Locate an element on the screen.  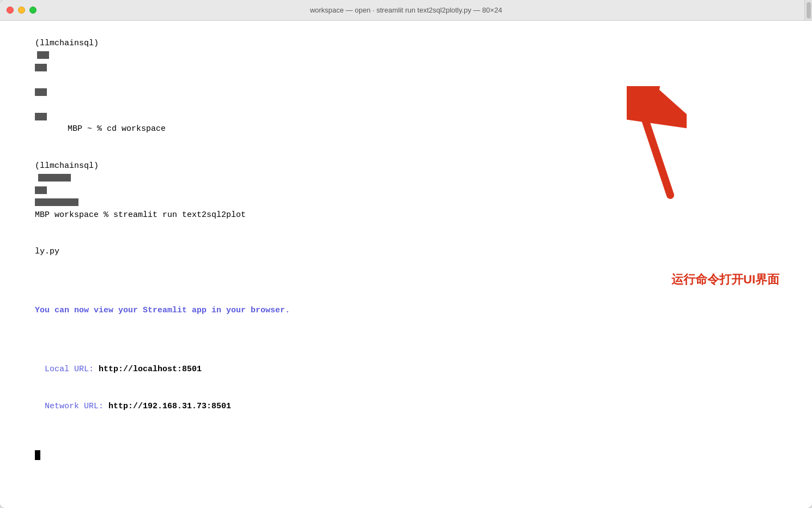
network-url-value: http://192.168.31.73:8501 is located at coordinates (170, 407).